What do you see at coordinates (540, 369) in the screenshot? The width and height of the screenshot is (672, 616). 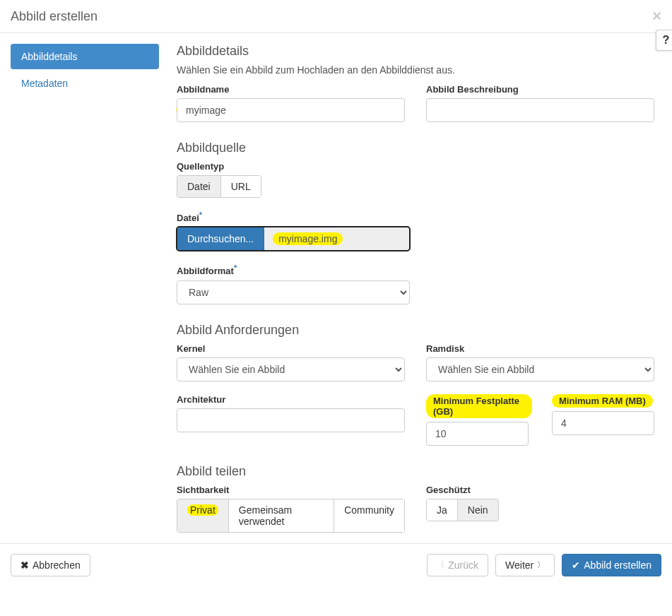 I see `ramdisk-select: Wählen Sie ein Abbild` at bounding box center [540, 369].